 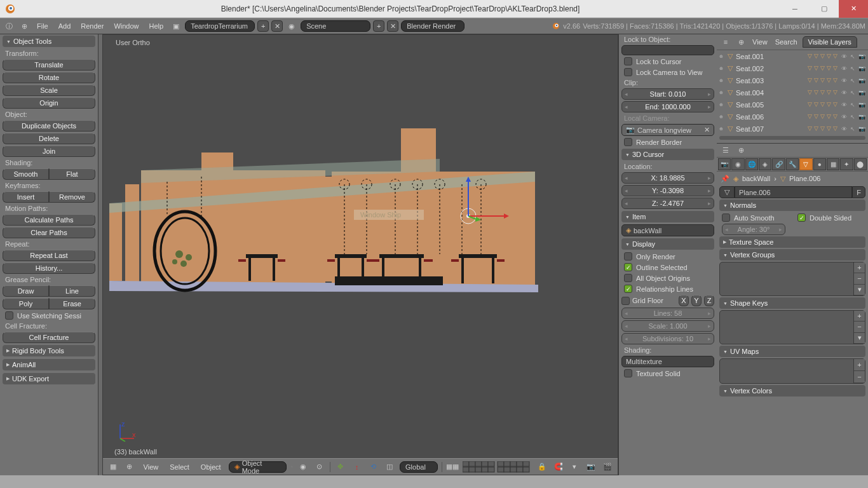 I want to click on editor-type-icon: ⓘ, so click(x=9, y=26).